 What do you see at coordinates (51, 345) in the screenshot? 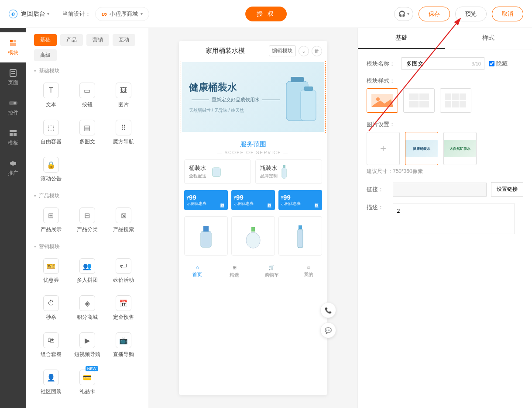
I see `mod-combo: 🛍组合套餐` at bounding box center [51, 345].